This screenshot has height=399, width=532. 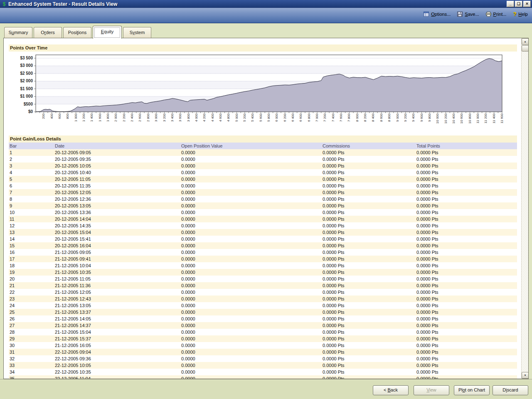 I want to click on table-cell: 21-12-2005 10:04, so click(x=118, y=266).